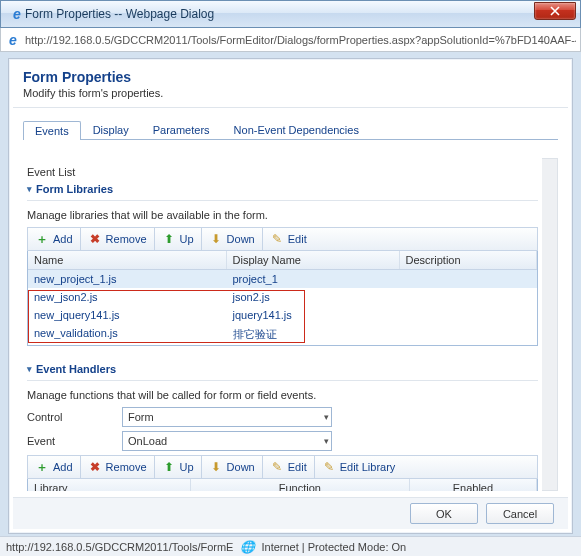 Image resolution: width=581 pixels, height=556 pixels. I want to click on page-subtitle: Modify this form's properties., so click(290, 93).